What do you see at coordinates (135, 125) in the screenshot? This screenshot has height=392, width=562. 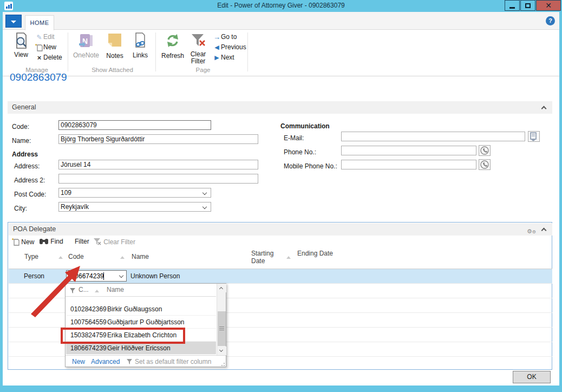 I see `code-input` at bounding box center [135, 125].